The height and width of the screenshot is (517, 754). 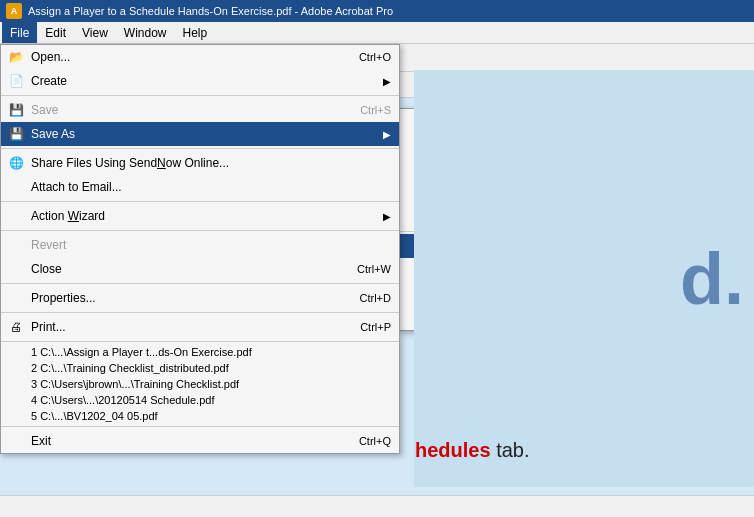 I want to click on action-icon, so click(x=16, y=216).